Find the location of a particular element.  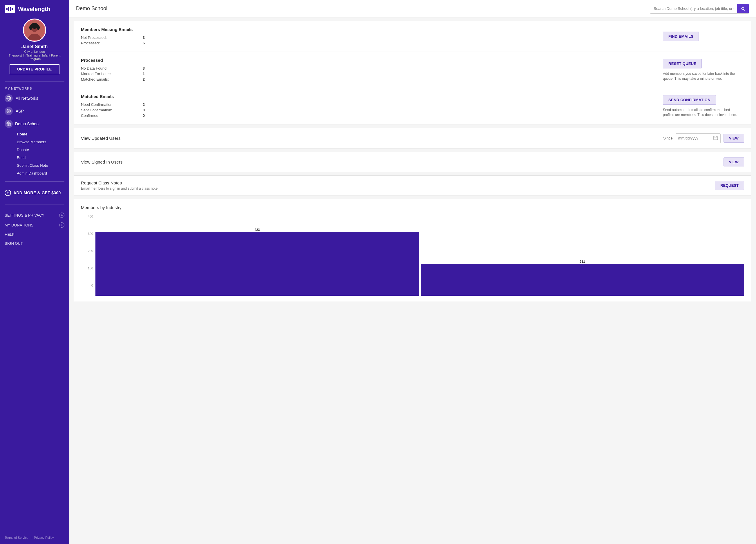

sidebar-item-email: Email is located at coordinates (35, 158).